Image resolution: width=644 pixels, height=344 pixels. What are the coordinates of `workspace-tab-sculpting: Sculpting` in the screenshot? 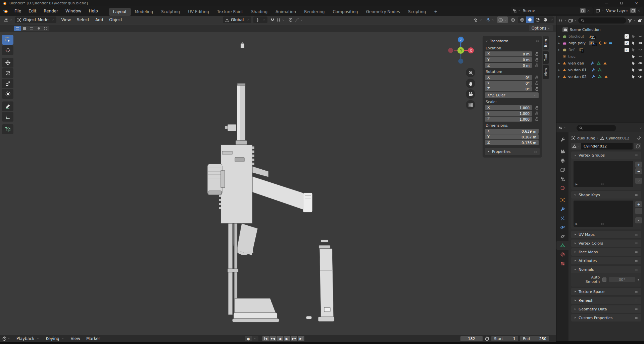 It's located at (170, 12).